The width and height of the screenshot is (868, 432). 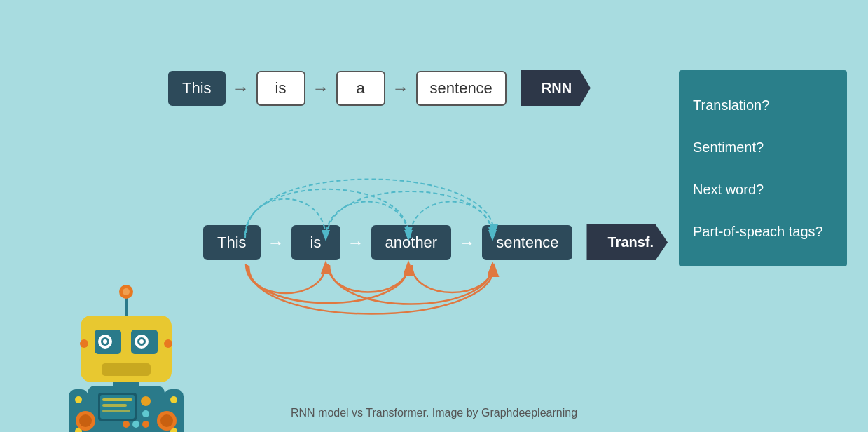 What do you see at coordinates (556, 88) in the screenshot?
I see `rnn-label: RNN` at bounding box center [556, 88].